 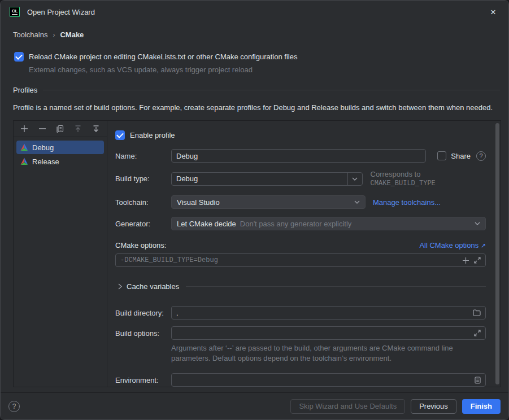 I want to click on build-options-field, so click(x=329, y=333).